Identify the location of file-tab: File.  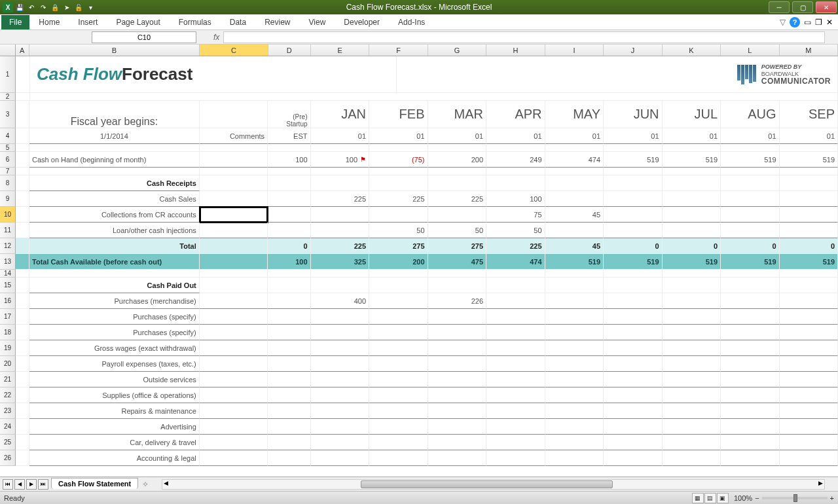
(16, 22).